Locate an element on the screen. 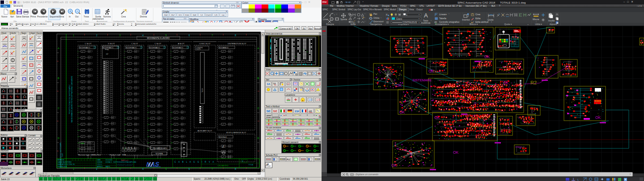  svg-text: Ft is located at coordinates (275, 85).